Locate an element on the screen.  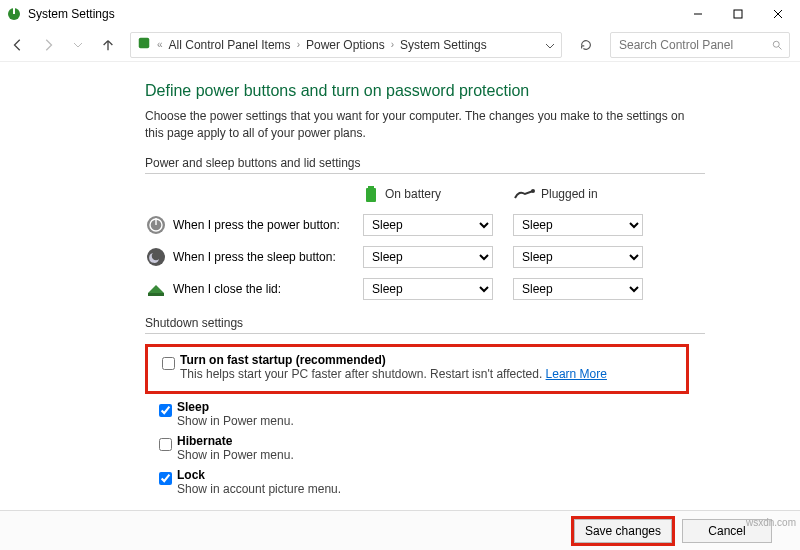
sleep-button-battery-select: Sleep is located at coordinates (428, 257).